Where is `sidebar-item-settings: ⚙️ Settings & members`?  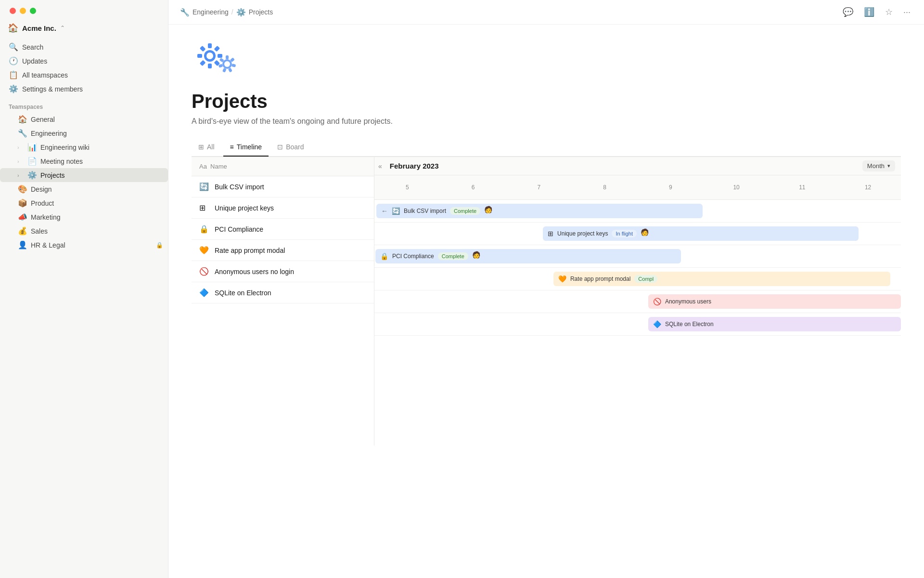
sidebar-item-settings: ⚙️ Settings & members is located at coordinates (84, 89).